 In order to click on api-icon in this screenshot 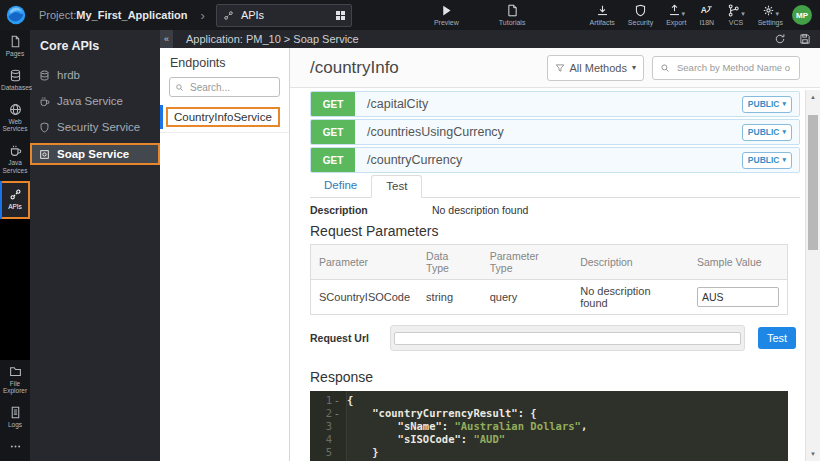, I will do `click(16, 194)`.